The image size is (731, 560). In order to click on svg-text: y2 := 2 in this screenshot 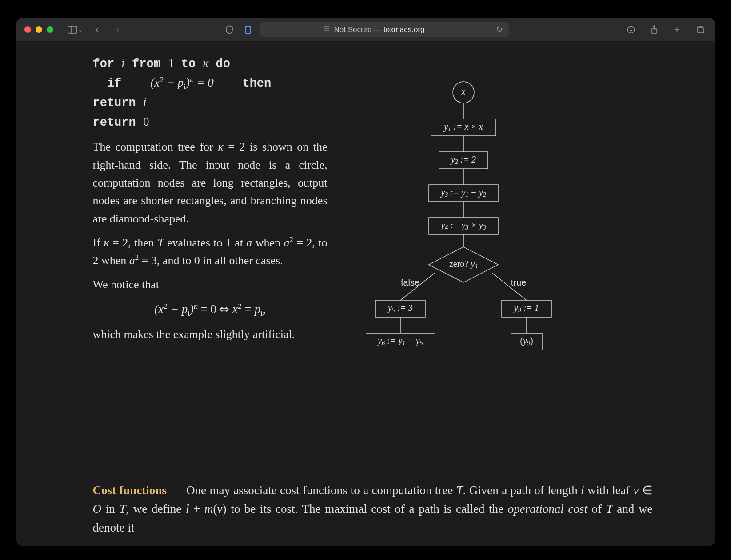, I will do `click(463, 160)`.